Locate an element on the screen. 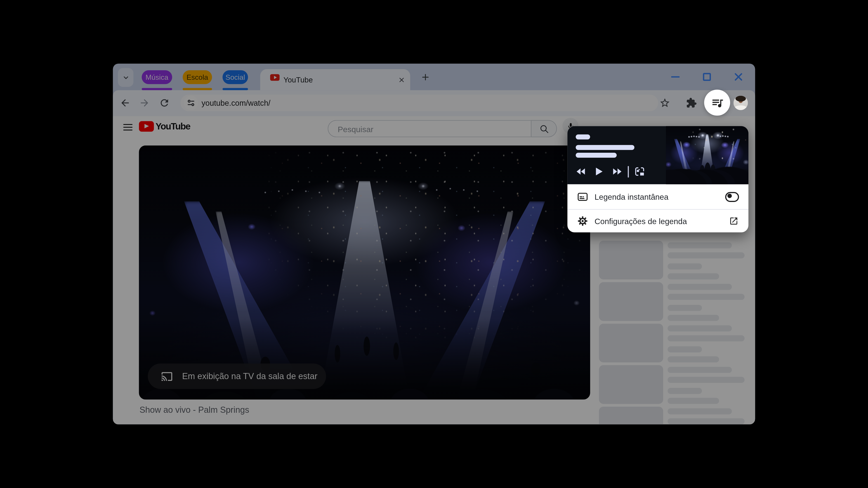  media-artist-skeleton is located at coordinates (596, 155).